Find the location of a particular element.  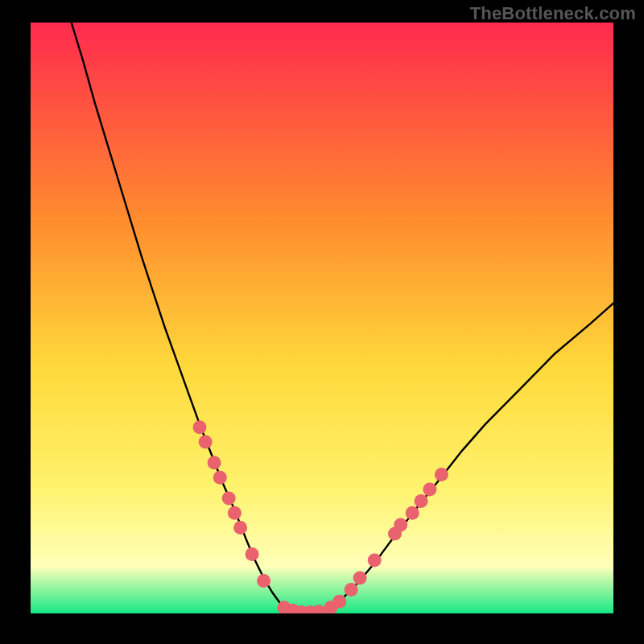

attribution-text: TheBottleneck.com is located at coordinates (322, 12).